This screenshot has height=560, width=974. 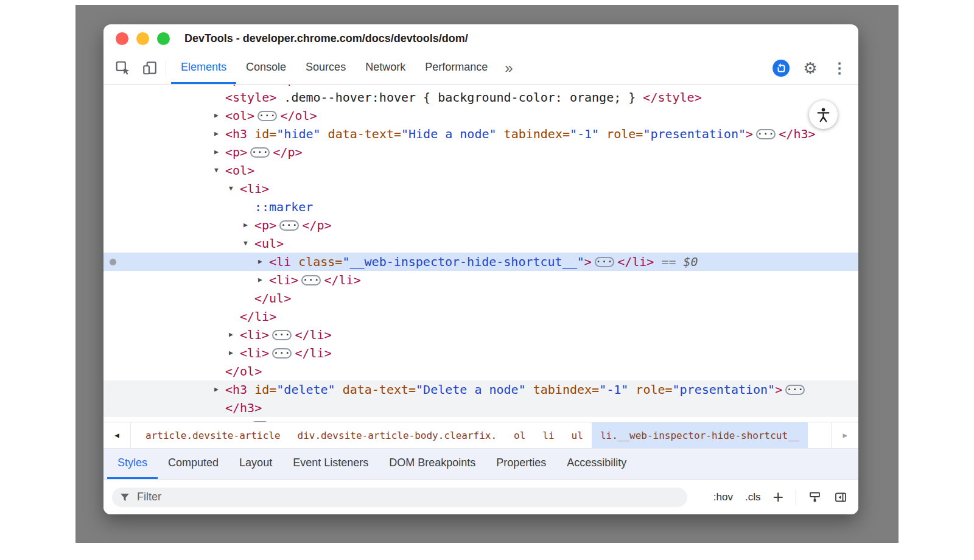 I want to click on code-token-tag: <li, so click(x=280, y=262).